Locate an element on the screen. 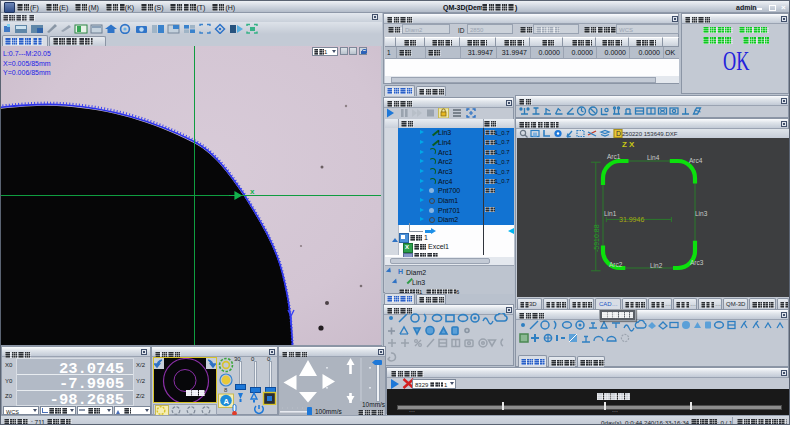  svg-text: A is located at coordinates (226, 402).